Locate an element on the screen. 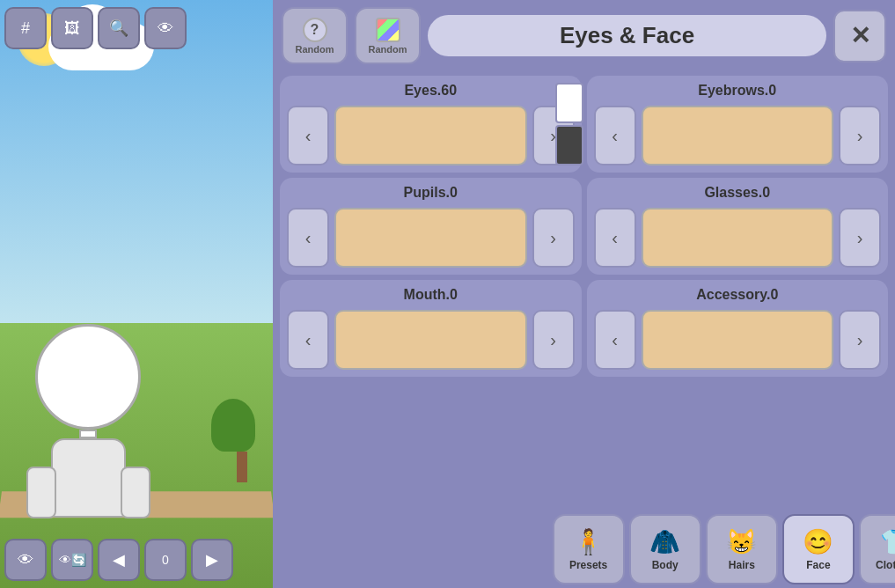  char-head is located at coordinates (88, 377).